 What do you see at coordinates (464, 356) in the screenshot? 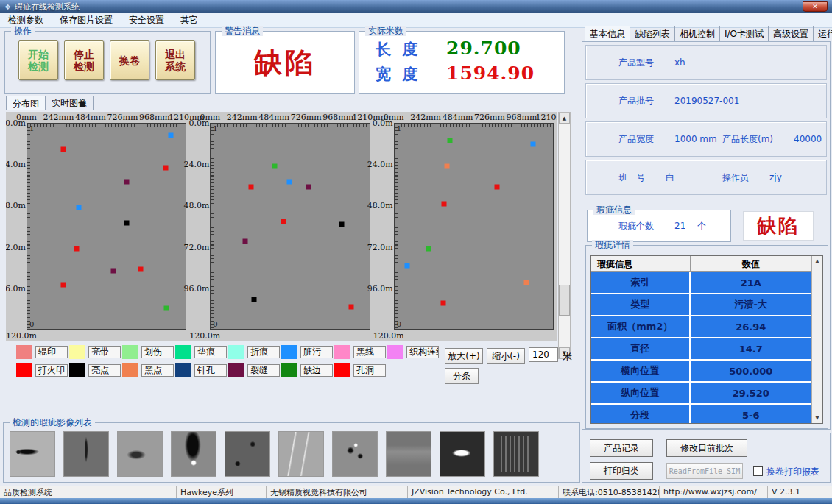
I see `zoom-in-button: 放大(+)` at bounding box center [464, 356].